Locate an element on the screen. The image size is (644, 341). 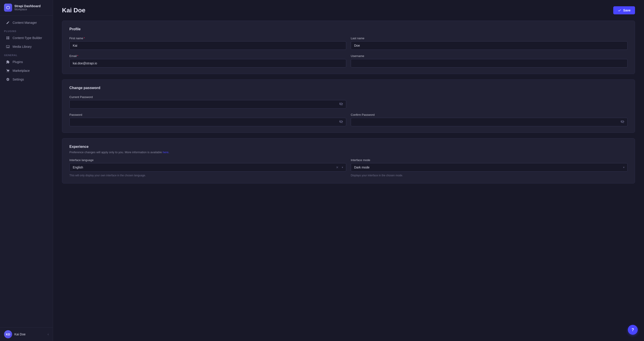
password-label: Password is located at coordinates (208, 115).